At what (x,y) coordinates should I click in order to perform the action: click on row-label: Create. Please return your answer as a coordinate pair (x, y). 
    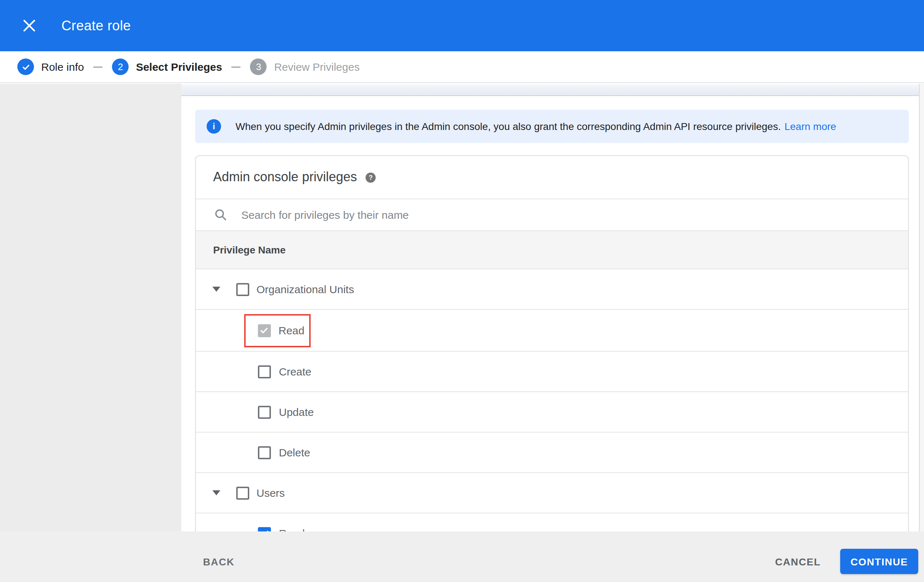
    Looking at the image, I should click on (295, 371).